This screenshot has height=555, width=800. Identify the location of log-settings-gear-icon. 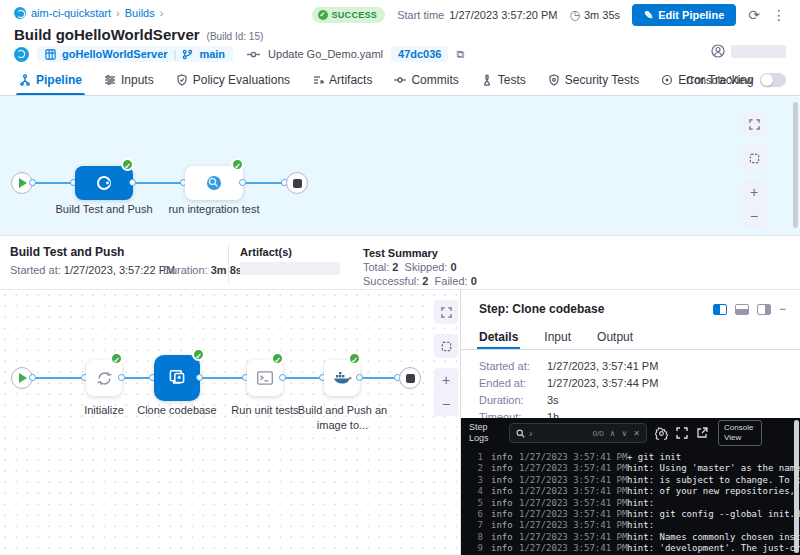
(662, 434).